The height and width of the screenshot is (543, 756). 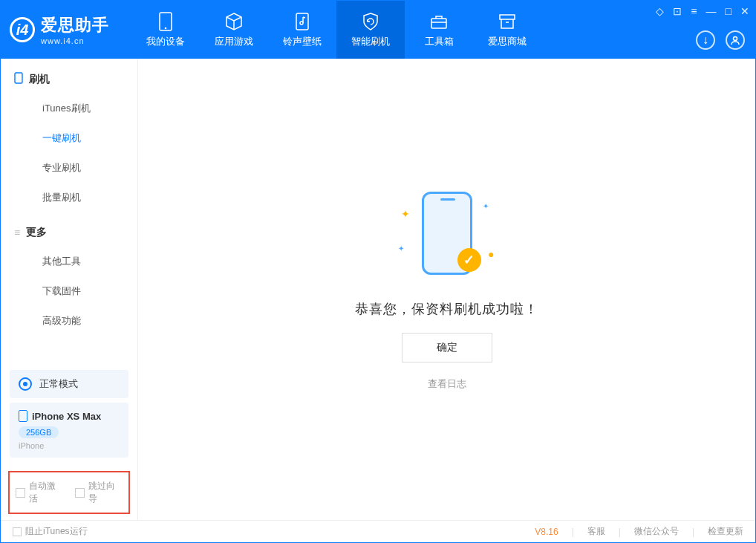 I want to click on device-icon, so click(x=166, y=22).